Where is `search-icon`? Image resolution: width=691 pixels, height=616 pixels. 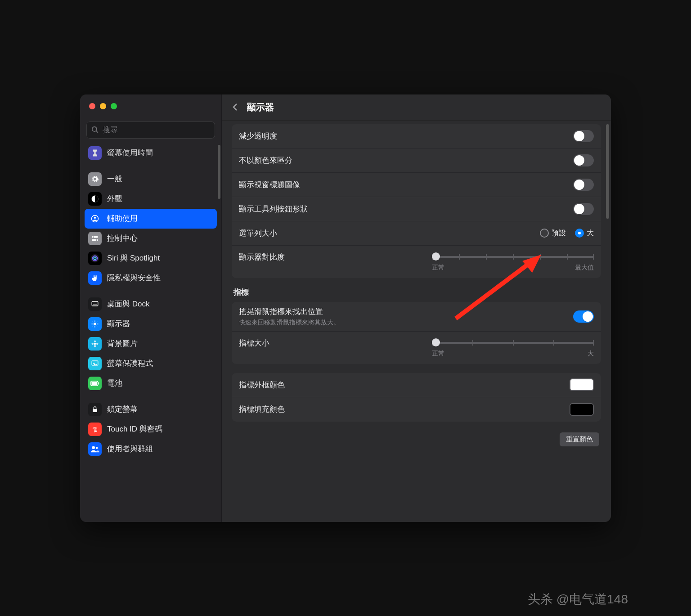 search-icon is located at coordinates (95, 130).